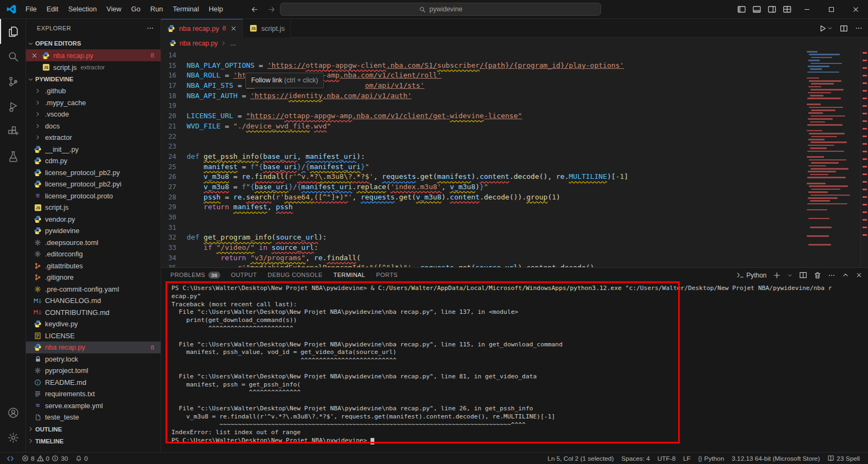 The height and width of the screenshot is (464, 868). What do you see at coordinates (93, 67) in the screenshot?
I see `open-editor-script-js: JSscript.jsextractor` at bounding box center [93, 67].